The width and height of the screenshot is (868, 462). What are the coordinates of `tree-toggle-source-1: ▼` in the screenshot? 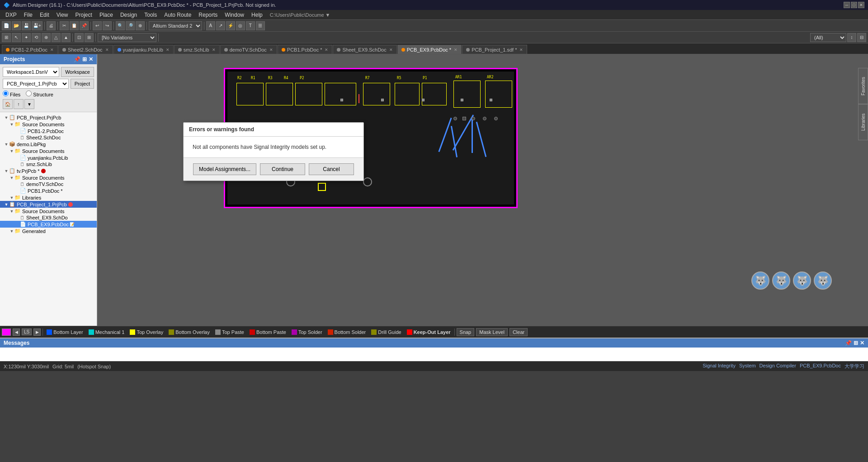 It's located at (12, 124).